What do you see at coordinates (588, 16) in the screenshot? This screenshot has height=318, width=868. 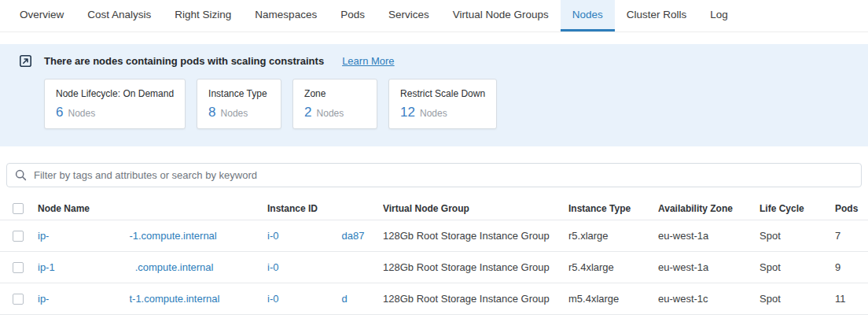 I see `tab-nodes: Nodes` at bounding box center [588, 16].